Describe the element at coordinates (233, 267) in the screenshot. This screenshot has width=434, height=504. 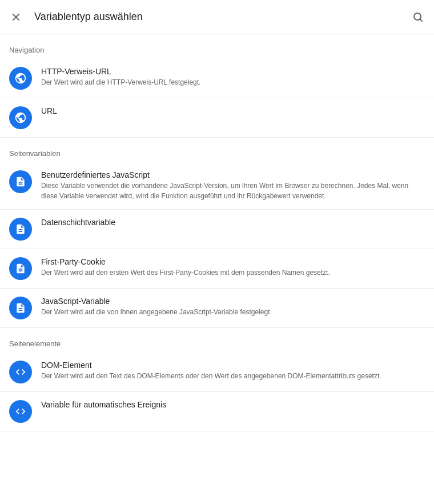
I see `item-content: First-Party-Cookie Der Wert wird auf den…` at that location.